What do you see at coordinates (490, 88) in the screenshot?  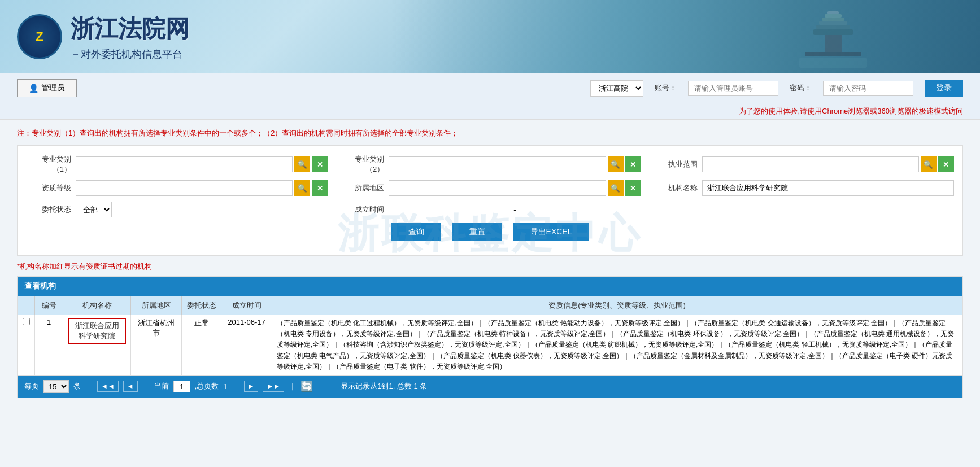 I see `nav-bar: 👤 管理员 浙江高院 账号： 密码： 登录` at bounding box center [490, 88].